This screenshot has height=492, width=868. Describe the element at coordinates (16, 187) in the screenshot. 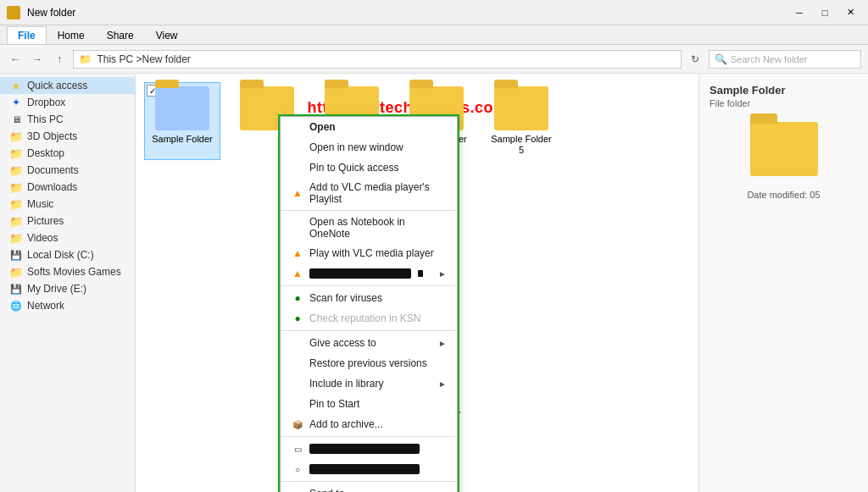

I see `folder-icon-dl: 📁` at that location.